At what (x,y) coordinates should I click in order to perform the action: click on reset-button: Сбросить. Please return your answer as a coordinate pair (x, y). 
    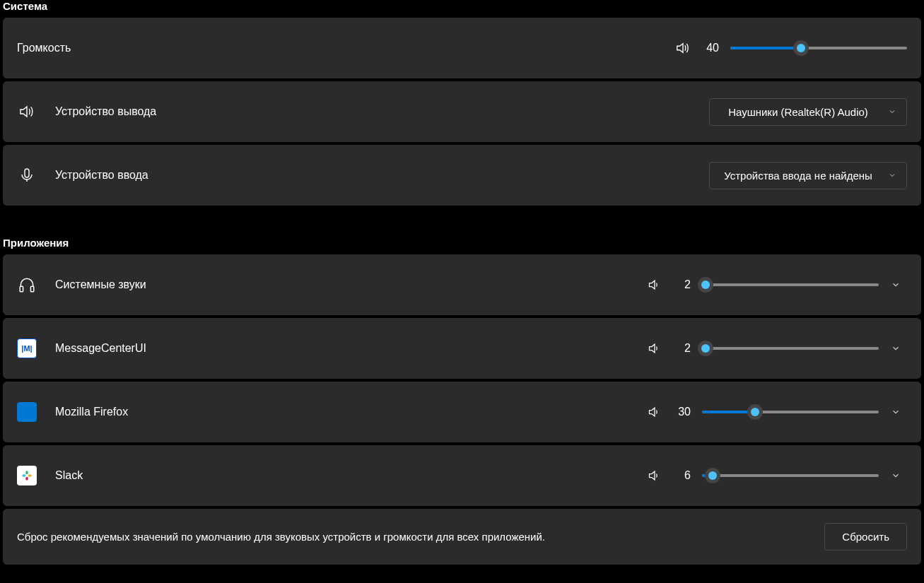
    Looking at the image, I should click on (865, 537).